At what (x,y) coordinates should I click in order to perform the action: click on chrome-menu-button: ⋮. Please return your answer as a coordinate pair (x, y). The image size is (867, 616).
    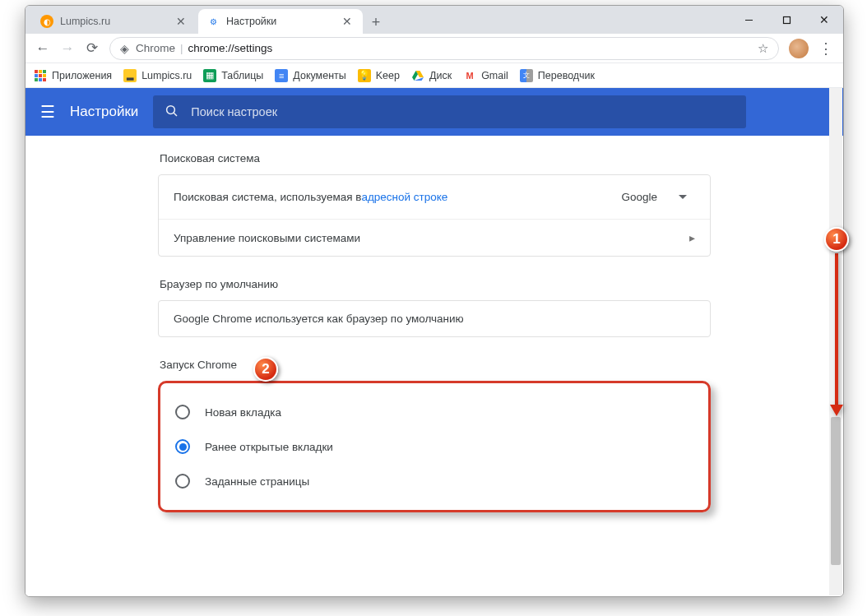
    Looking at the image, I should click on (826, 49).